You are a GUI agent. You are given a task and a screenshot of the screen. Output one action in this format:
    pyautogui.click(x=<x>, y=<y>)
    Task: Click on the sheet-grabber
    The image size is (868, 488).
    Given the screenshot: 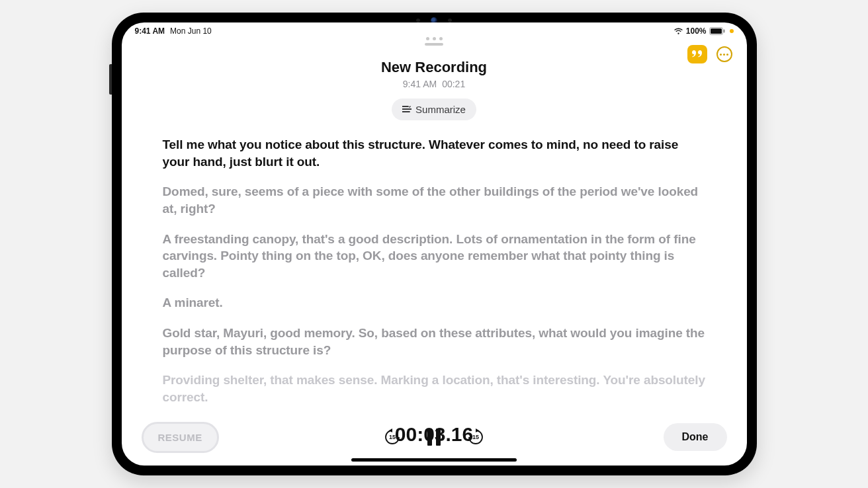 What is the action you would take?
    pyautogui.click(x=434, y=41)
    